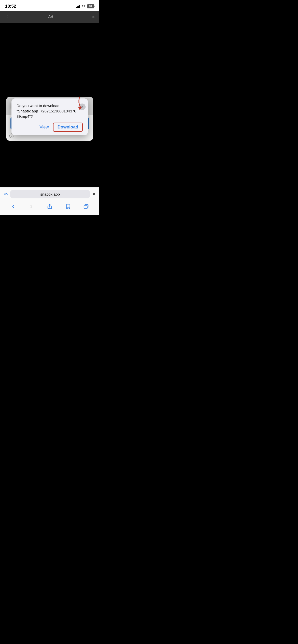  I want to click on signal-icon, so click(78, 6).